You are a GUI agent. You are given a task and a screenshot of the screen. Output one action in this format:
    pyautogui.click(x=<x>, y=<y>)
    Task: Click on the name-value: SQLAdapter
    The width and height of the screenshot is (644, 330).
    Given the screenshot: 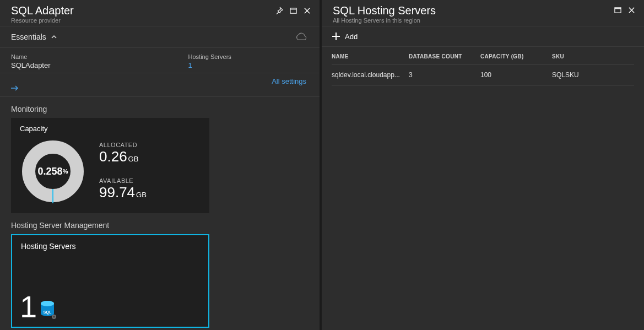 What is the action you would take?
    pyautogui.click(x=31, y=65)
    